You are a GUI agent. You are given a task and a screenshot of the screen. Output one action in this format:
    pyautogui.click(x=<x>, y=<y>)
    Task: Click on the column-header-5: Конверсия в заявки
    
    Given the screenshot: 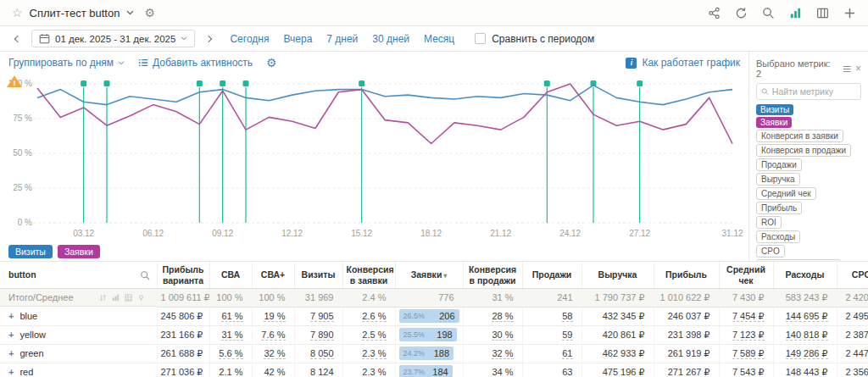 What is the action you would take?
    pyautogui.click(x=369, y=275)
    